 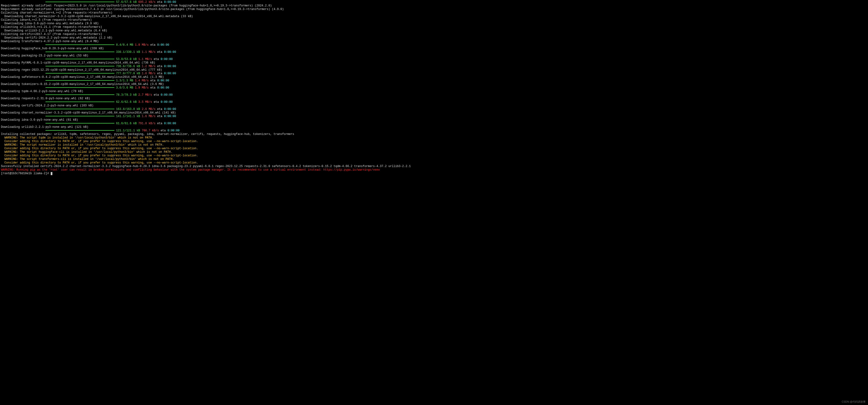 I want to click on terminal-line: Downloading PyYAML-6.0.1-cp38-cp38-manyl…, so click(x=434, y=63).